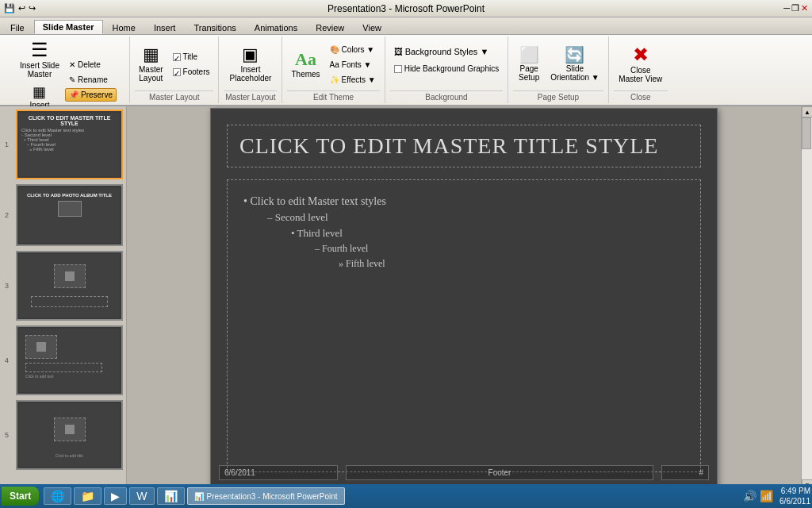 The image size is (812, 508). What do you see at coordinates (306, 60) in the screenshot?
I see `themes-icon: Aa` at bounding box center [306, 60].